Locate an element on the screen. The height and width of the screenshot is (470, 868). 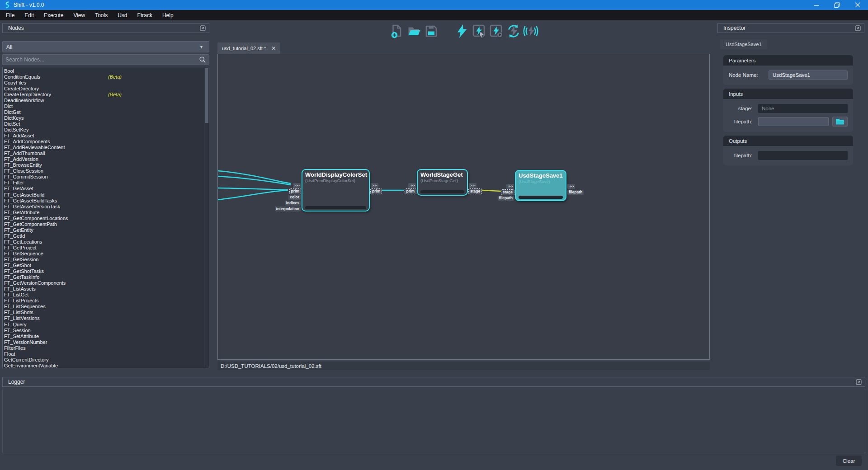
node-type-item: FT_GetComponentPath is located at coordinates (107, 224).